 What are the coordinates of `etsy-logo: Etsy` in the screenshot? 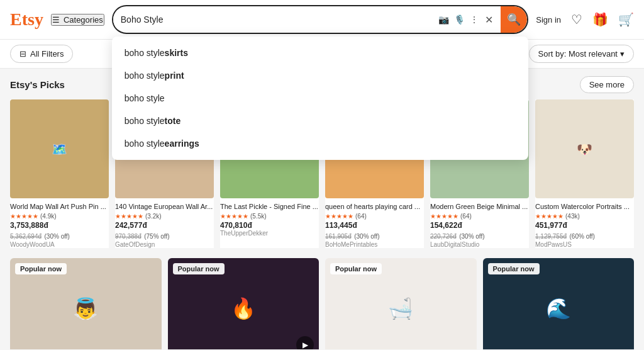 It's located at (26, 20).